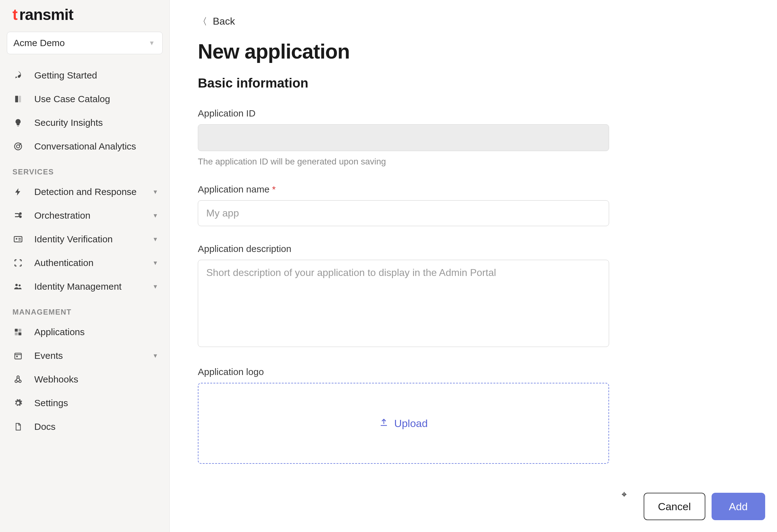 This screenshot has height=532, width=777. I want to click on sidebar-item-label: Webhooks, so click(56, 379).